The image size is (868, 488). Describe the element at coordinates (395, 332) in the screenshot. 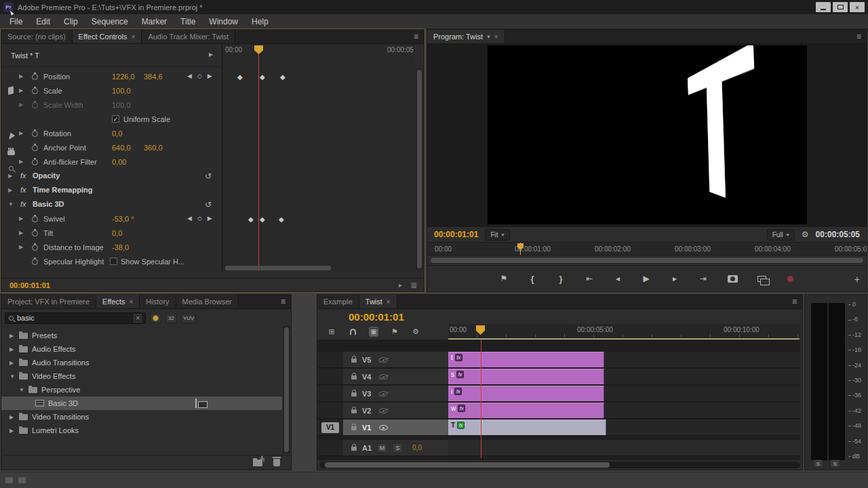

I see `add-marker-icon: ⚑` at that location.